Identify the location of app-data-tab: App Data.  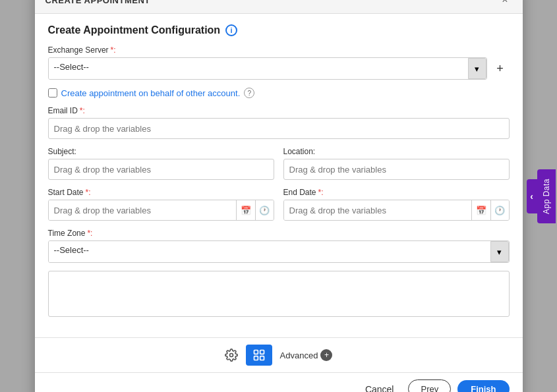
(546, 196).